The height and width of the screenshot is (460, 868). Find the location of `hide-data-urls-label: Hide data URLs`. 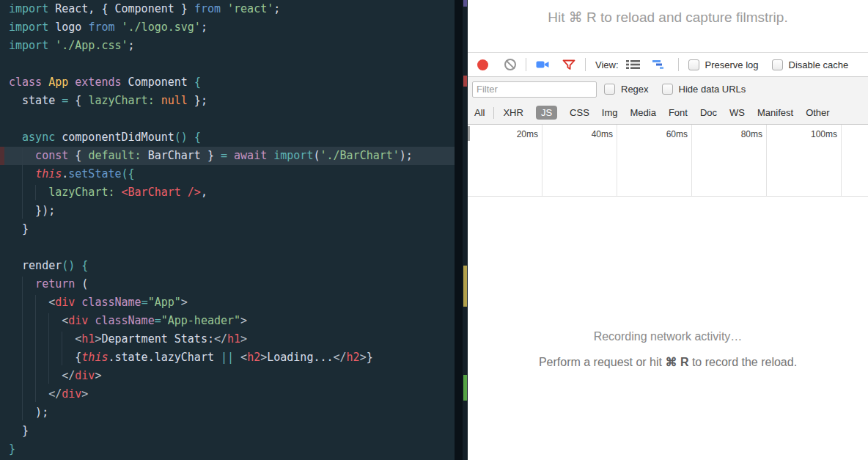

hide-data-urls-label: Hide data URLs is located at coordinates (713, 90).